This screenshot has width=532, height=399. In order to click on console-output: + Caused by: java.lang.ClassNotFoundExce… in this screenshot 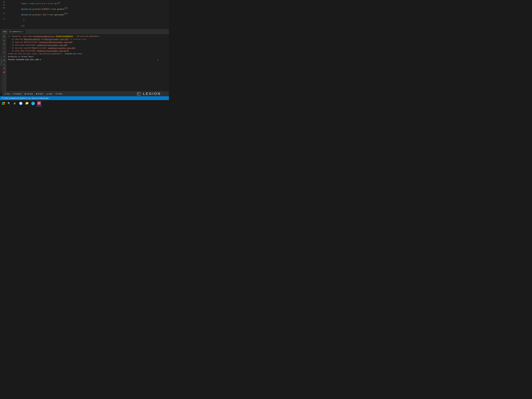, I will do `click(88, 63)`.